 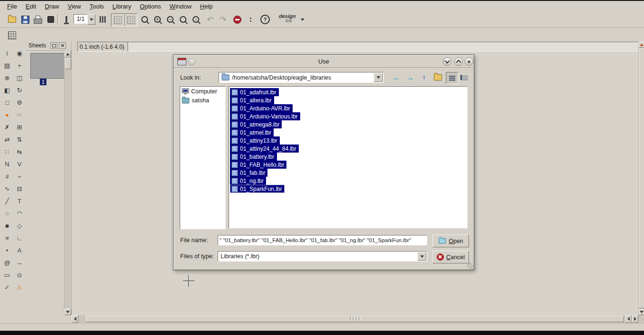 I want to click on places-pane: Computer satsha, so click(x=203, y=158).